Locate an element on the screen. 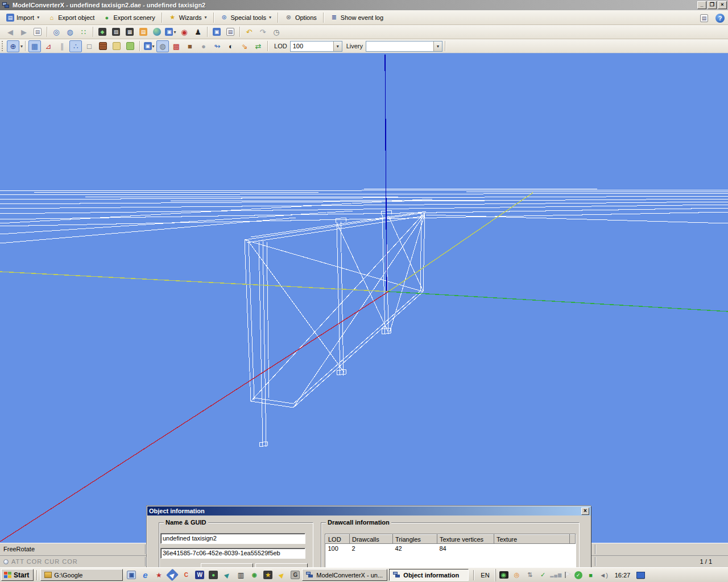 The image size is (728, 582). color-cube-icon: ▩ is located at coordinates (176, 47).